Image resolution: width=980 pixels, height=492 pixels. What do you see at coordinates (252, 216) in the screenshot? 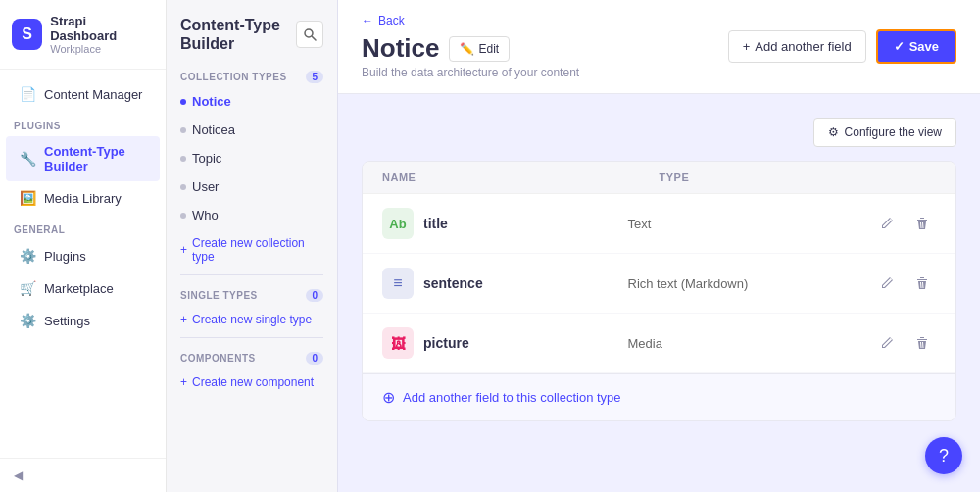
I see `middle-item-who: Who` at bounding box center [252, 216].